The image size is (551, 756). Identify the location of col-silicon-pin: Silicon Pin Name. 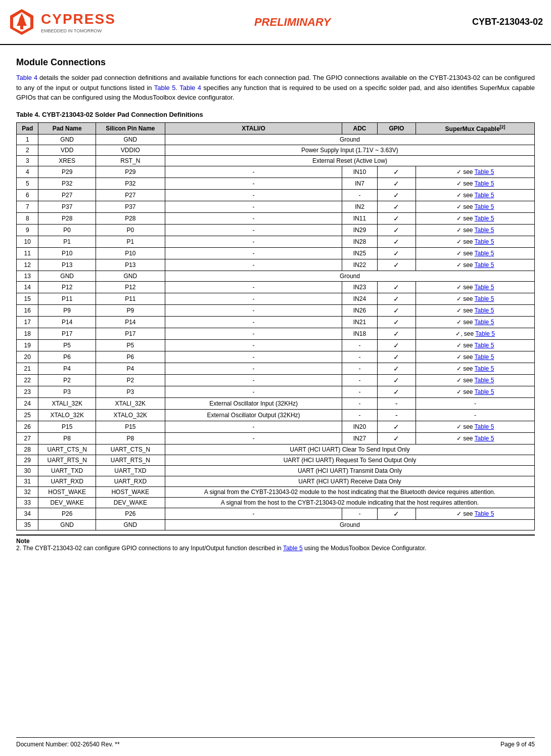
(130, 128).